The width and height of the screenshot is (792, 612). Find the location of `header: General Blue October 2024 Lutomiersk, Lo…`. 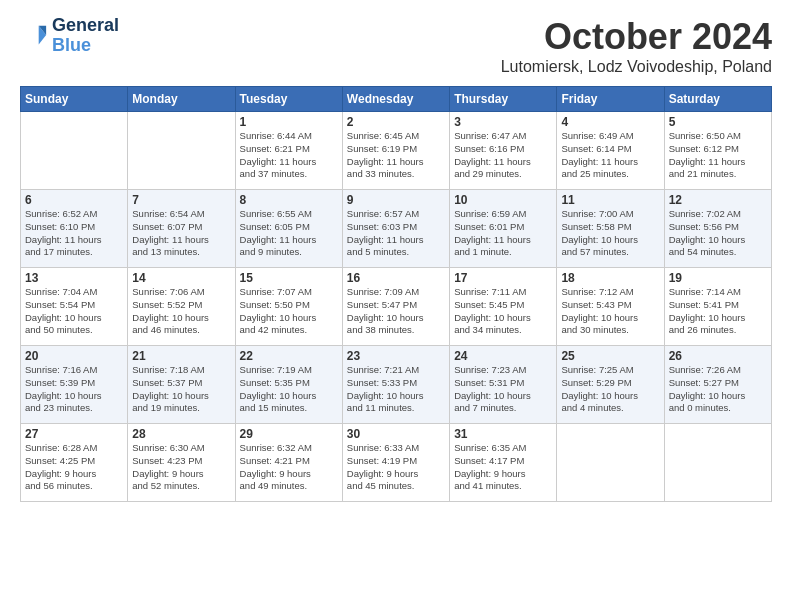

header: General Blue October 2024 Lutomiersk, Lo… is located at coordinates (396, 46).